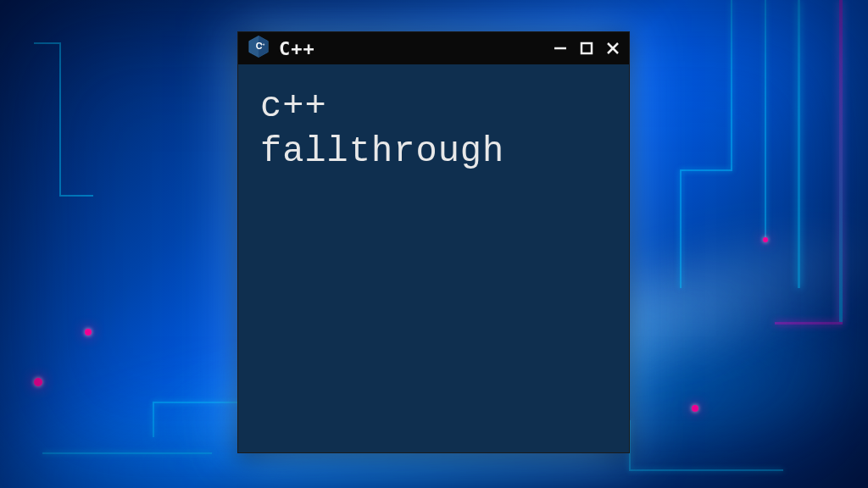 The width and height of the screenshot is (868, 488). Describe the element at coordinates (560, 48) in the screenshot. I see `minimize-button` at that location.